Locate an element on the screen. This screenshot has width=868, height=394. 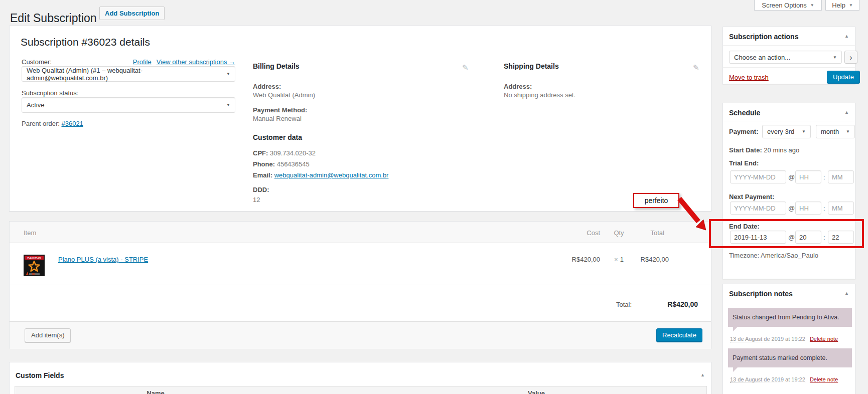
view-other-subscriptions-link: View other subscriptions → is located at coordinates (196, 62).